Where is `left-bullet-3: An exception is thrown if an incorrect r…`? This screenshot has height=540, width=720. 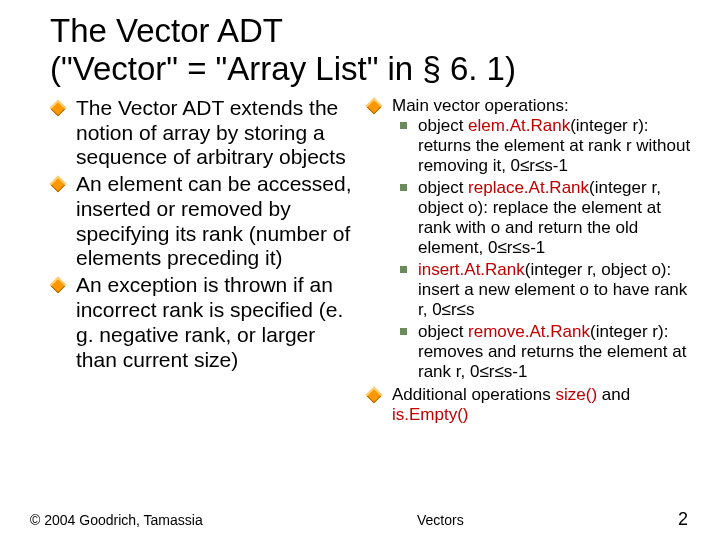
left-bullet-3: An exception is thrown if an incorrect r… is located at coordinates (205, 322).